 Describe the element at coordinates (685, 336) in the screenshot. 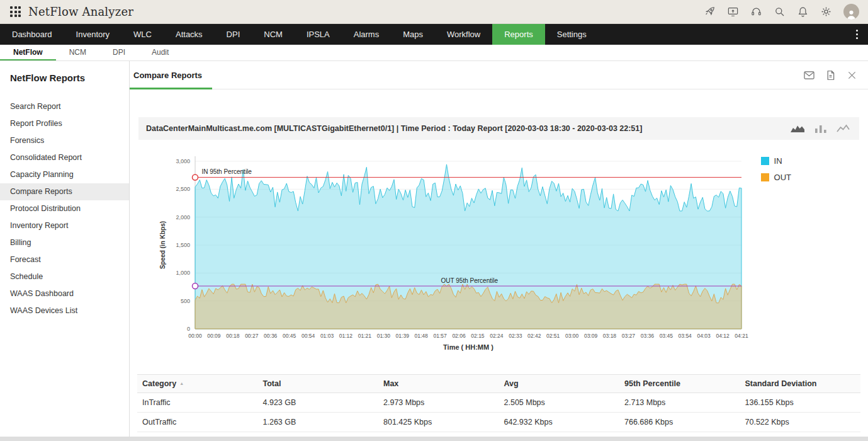

I see `svg-text: 03:54` at that location.